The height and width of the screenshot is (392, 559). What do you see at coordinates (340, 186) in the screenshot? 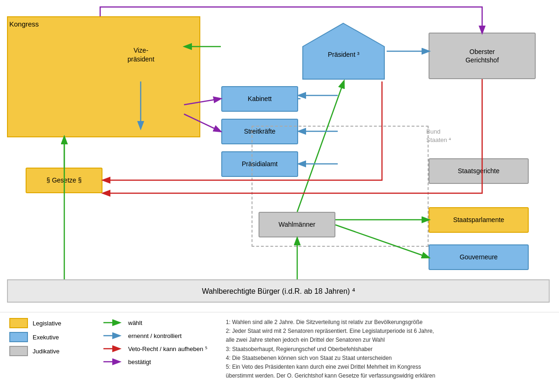
I see `bund-staaten-border` at bounding box center [340, 186].